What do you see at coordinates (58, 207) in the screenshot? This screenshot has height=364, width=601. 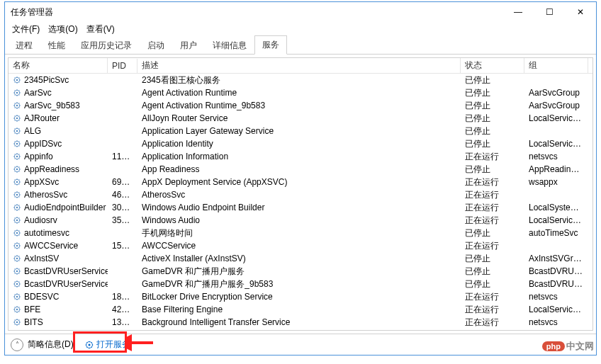 I see `cell-name: AudioEndpointBuilder` at bounding box center [58, 207].